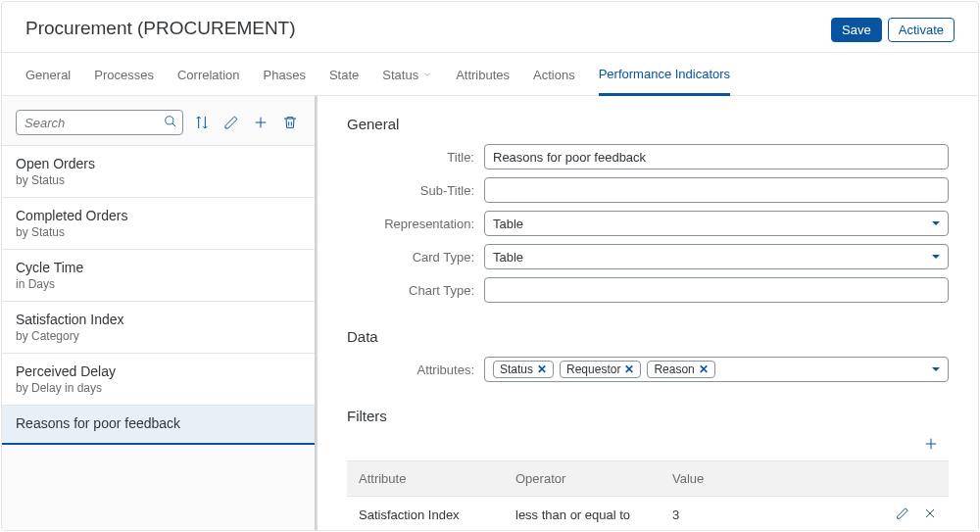 This screenshot has height=532, width=980. I want to click on tab-processes: Processes, so click(123, 74).